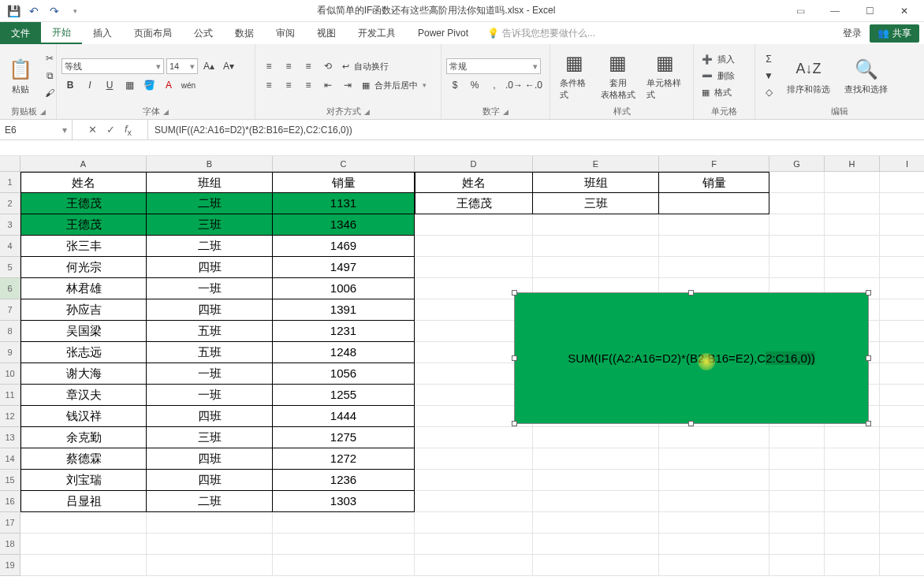  Describe the element at coordinates (475, 85) in the screenshot. I see `percent-format-icon: %` at that location.